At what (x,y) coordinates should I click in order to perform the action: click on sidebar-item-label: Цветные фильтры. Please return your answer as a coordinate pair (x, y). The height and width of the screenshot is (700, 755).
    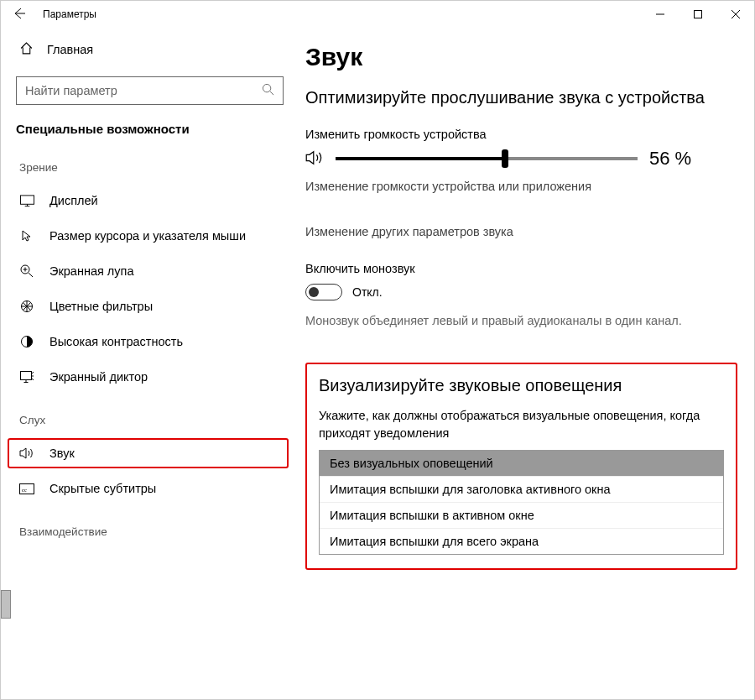
    Looking at the image, I should click on (101, 306).